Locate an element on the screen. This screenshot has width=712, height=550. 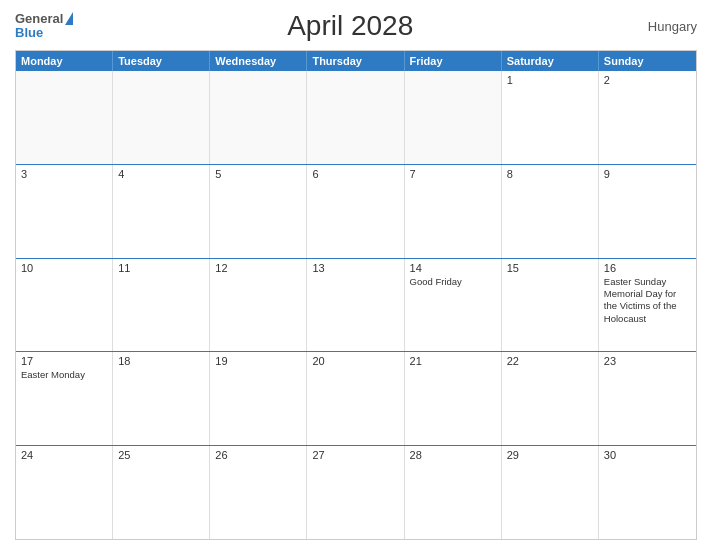
header-day-thursday: Thursday is located at coordinates (356, 61).